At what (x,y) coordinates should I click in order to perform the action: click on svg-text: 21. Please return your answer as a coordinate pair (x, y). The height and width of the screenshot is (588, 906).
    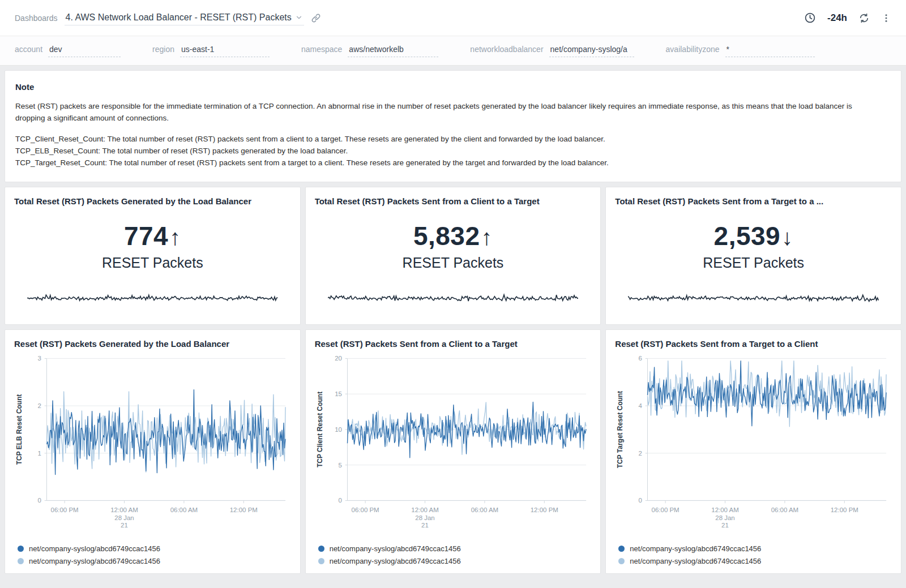
    Looking at the image, I should click on (125, 525).